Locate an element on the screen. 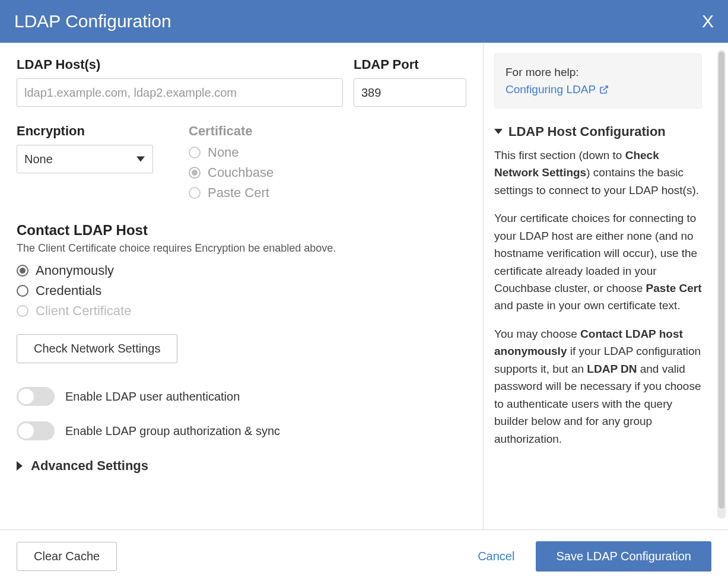 The width and height of the screenshot is (728, 584). help-paragraph-2: Your certificate choices for connecting … is located at coordinates (598, 262).